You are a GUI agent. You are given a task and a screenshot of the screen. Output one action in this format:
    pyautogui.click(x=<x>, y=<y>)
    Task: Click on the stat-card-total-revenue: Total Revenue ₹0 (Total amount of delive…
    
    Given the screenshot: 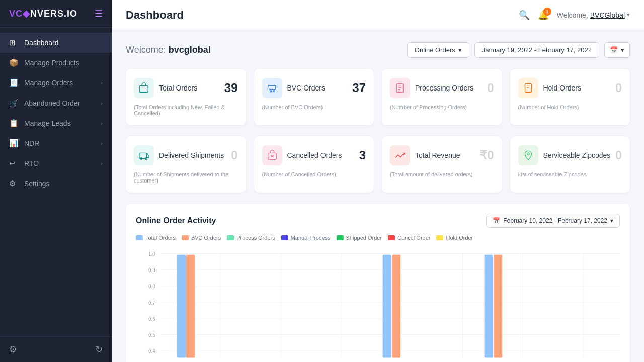 What is the action you would take?
    pyautogui.click(x=442, y=164)
    